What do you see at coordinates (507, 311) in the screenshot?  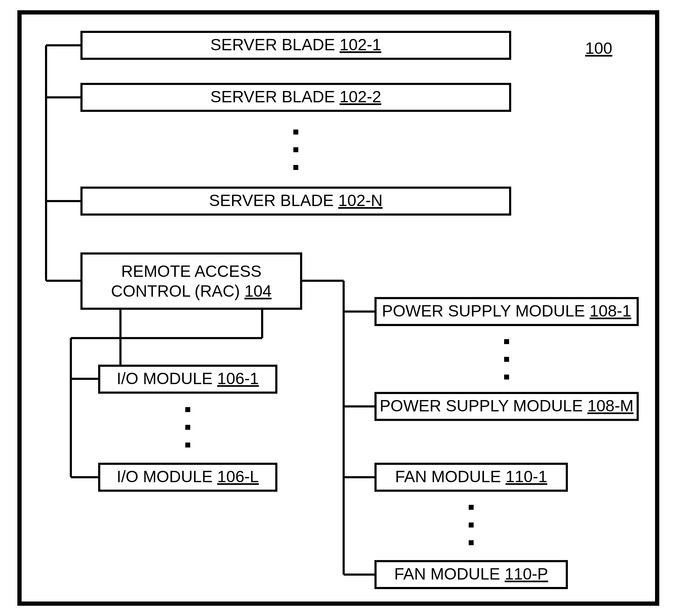 I see `psu-1-label: POWER SUPPLY MODULE 108-1` at bounding box center [507, 311].